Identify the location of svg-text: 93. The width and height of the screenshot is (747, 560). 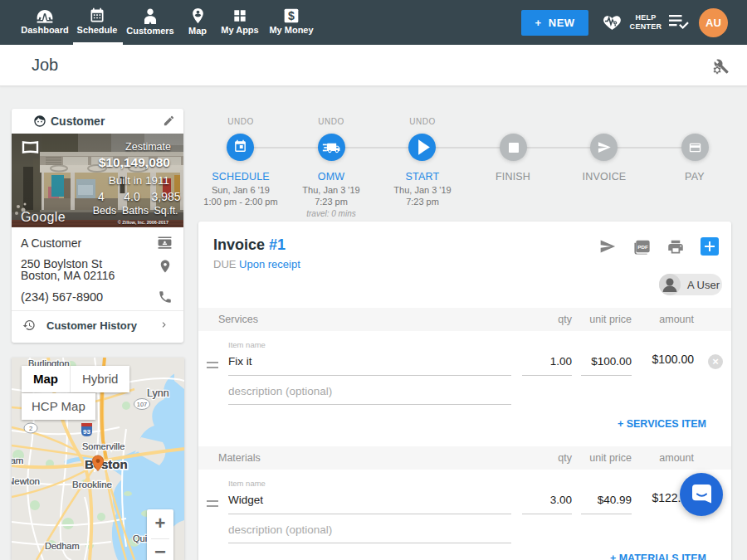
(86, 431).